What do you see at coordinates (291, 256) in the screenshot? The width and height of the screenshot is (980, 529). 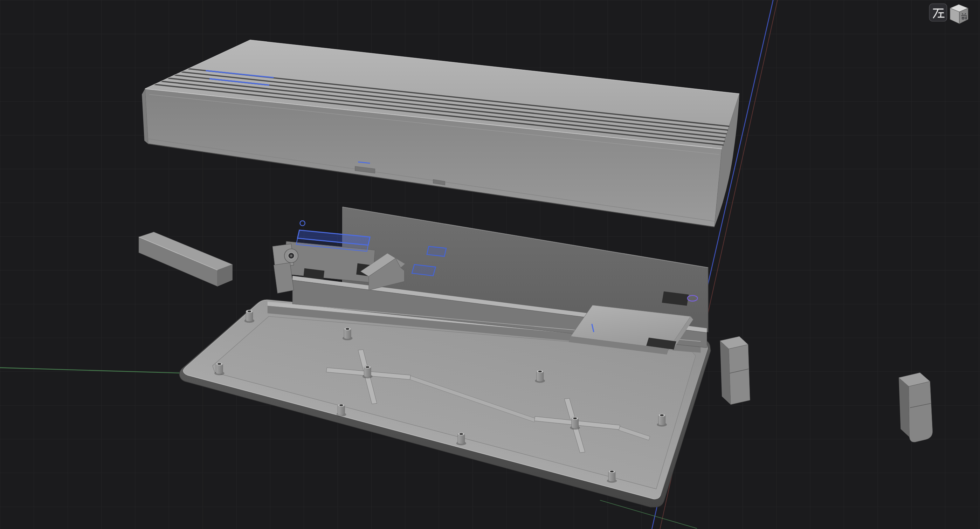 I see `hinge-pin` at bounding box center [291, 256].